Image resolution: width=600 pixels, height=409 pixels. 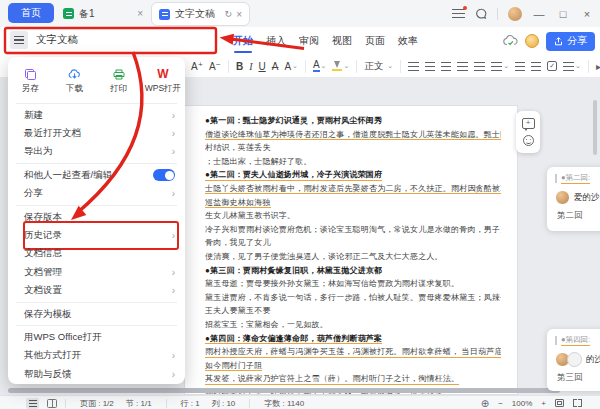 I want to click on message-icon, so click(x=481, y=14).